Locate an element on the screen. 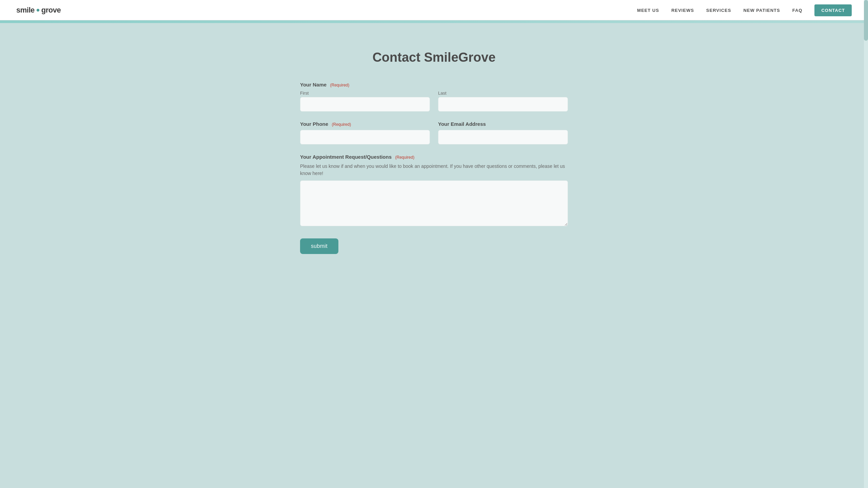  first-label: First is located at coordinates (365, 93).